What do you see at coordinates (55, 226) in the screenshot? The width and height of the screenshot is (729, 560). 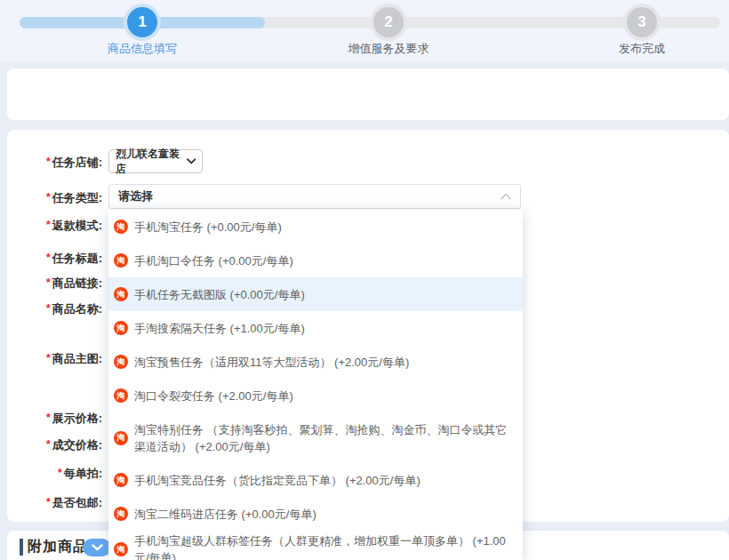 I see `refund-mode-label: *返款模式:` at bounding box center [55, 226].